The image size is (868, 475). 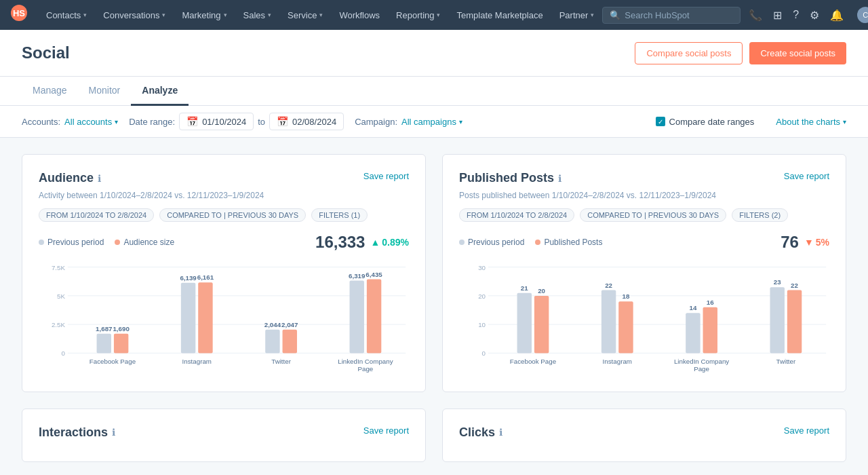 I want to click on nav-workflows: Workflows, so click(x=359, y=15).